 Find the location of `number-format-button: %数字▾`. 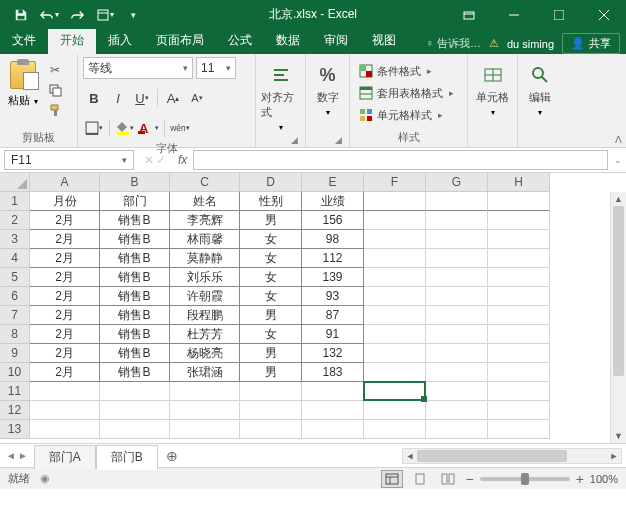

number-format-button: %数字▾ is located at coordinates (328, 87).